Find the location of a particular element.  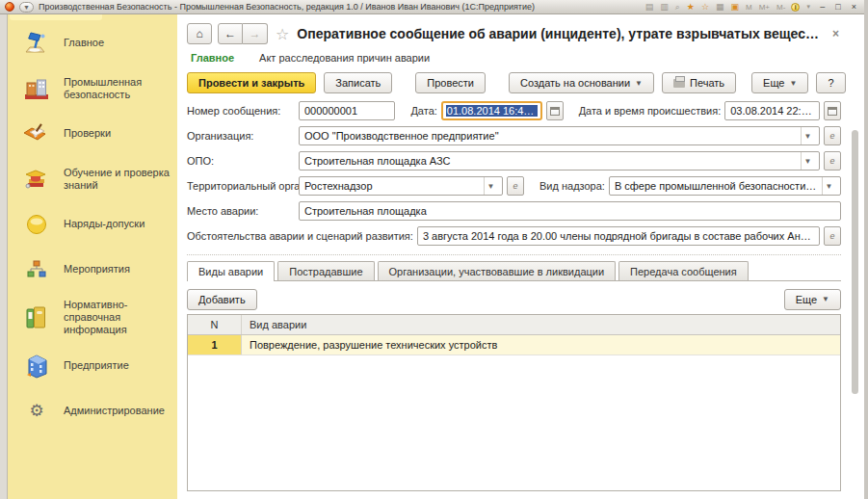

sidebar-item-label: Мероприятия is located at coordinates (96, 270).